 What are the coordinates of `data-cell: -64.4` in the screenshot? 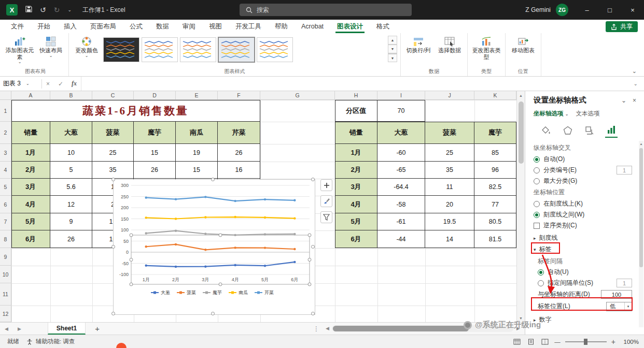 It's located at (401, 187).